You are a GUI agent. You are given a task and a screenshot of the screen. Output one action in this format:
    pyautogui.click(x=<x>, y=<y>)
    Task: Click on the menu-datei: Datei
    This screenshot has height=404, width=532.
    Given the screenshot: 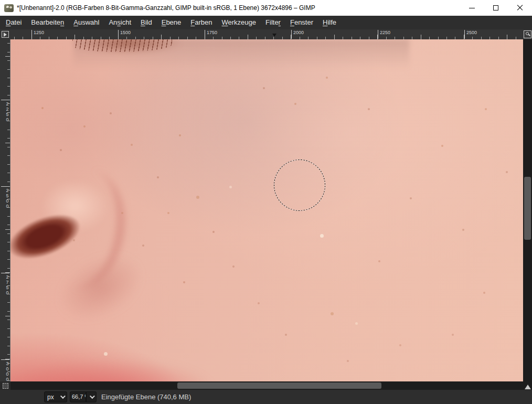 What is the action you would take?
    pyautogui.click(x=14, y=23)
    